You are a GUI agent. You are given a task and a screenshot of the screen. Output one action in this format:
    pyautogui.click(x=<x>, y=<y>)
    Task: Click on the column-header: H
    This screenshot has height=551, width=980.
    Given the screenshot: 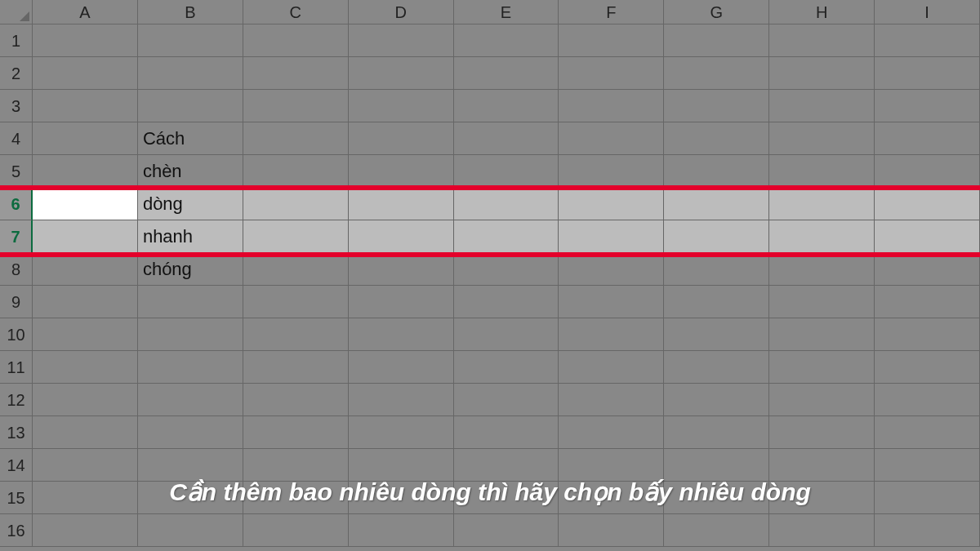 What is the action you would take?
    pyautogui.click(x=822, y=12)
    